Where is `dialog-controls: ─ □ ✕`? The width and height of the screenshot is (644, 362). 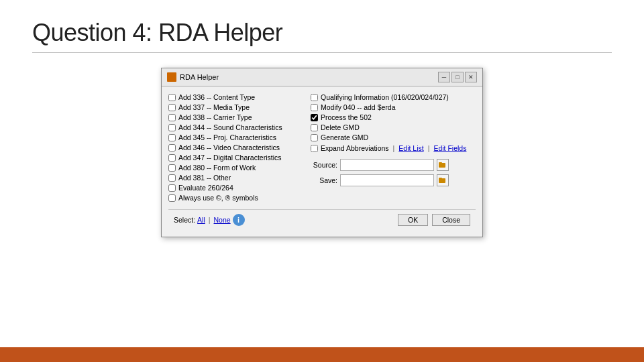
dialog-controls: ─ □ ✕ is located at coordinates (458, 77).